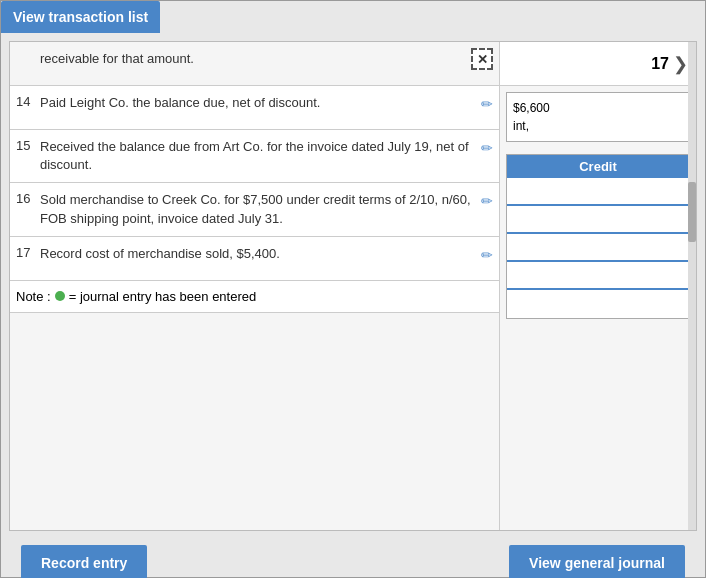 The image size is (706, 578). Describe the element at coordinates (266, 59) in the screenshot. I see `row-text: receivable for that amount.` at that location.